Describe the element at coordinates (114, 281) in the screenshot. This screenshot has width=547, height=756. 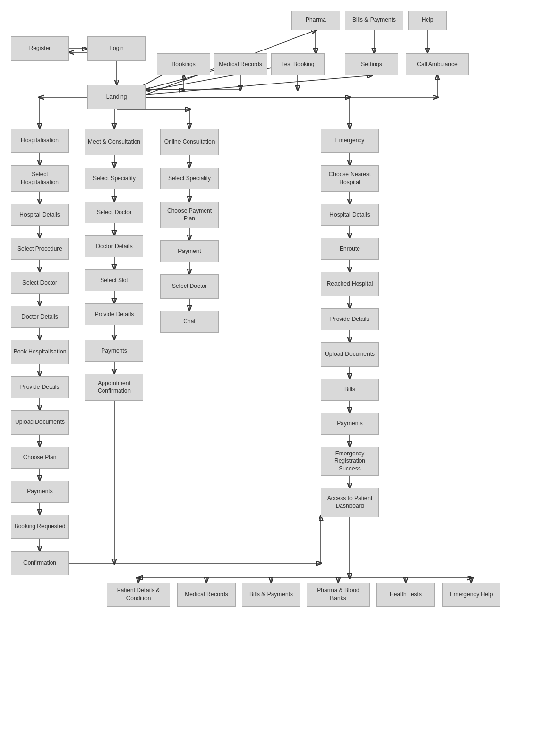
I see `node-select_slot: Select Slot` at that location.